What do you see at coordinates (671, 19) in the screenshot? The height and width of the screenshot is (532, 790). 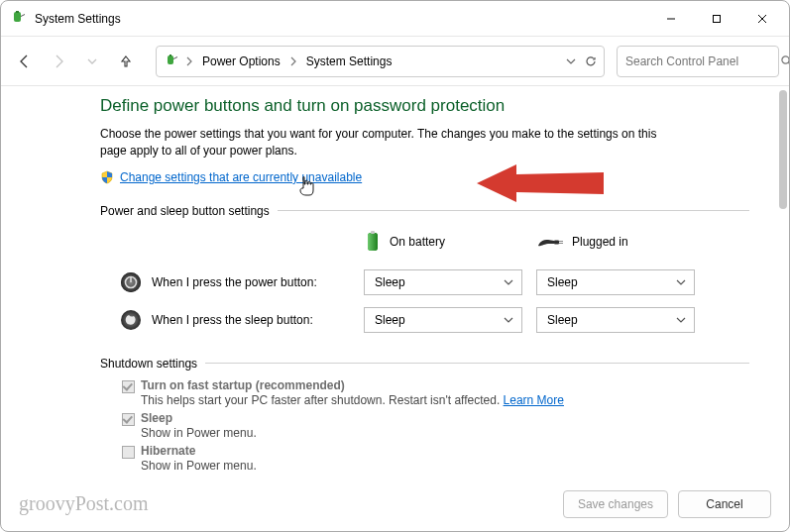 I see `minimize-button` at bounding box center [671, 19].